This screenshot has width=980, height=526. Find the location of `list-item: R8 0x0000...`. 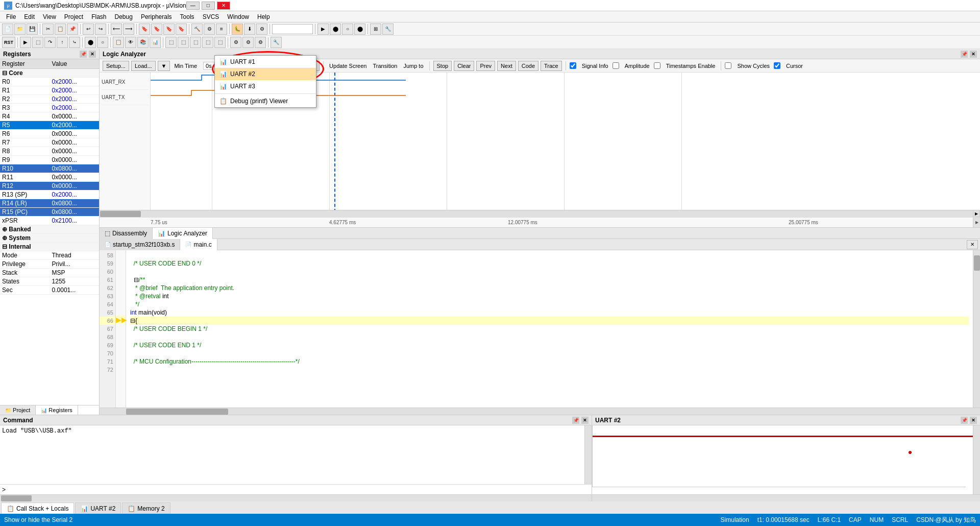

list-item: R8 0x0000... is located at coordinates (50, 151).